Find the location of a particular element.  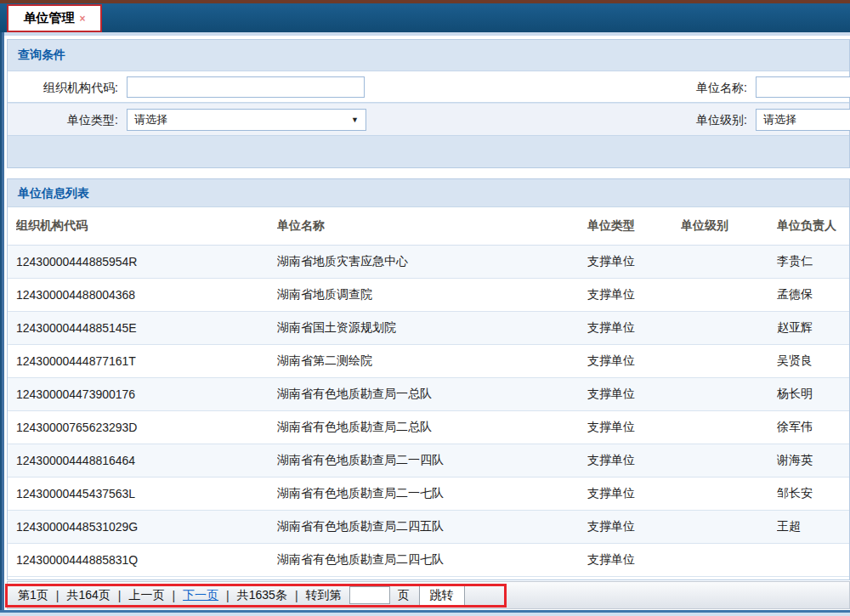

table-row: 124300004448816464湖南省有色地质勘查局二一四队支撑单位谢海英 is located at coordinates (428, 461).